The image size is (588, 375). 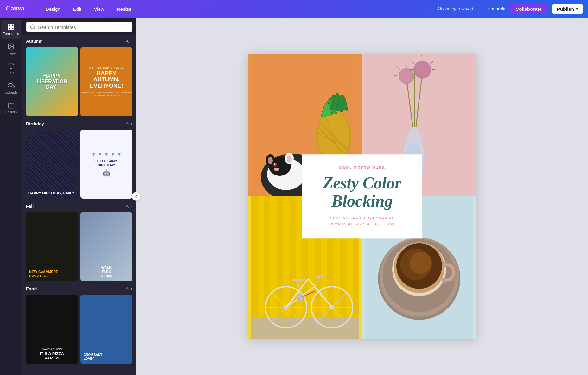 What do you see at coordinates (11, 108) in the screenshot?
I see `sidebar-item-folders: Folders` at bounding box center [11, 108].